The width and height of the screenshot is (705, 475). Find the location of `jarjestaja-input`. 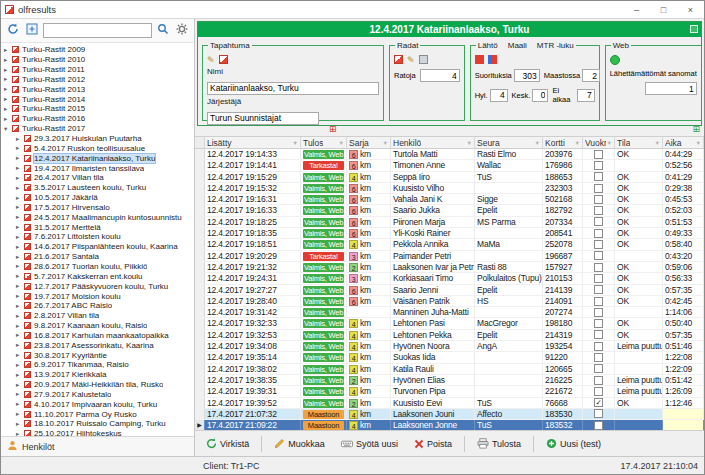

jarjestaja-input is located at coordinates (263, 118).